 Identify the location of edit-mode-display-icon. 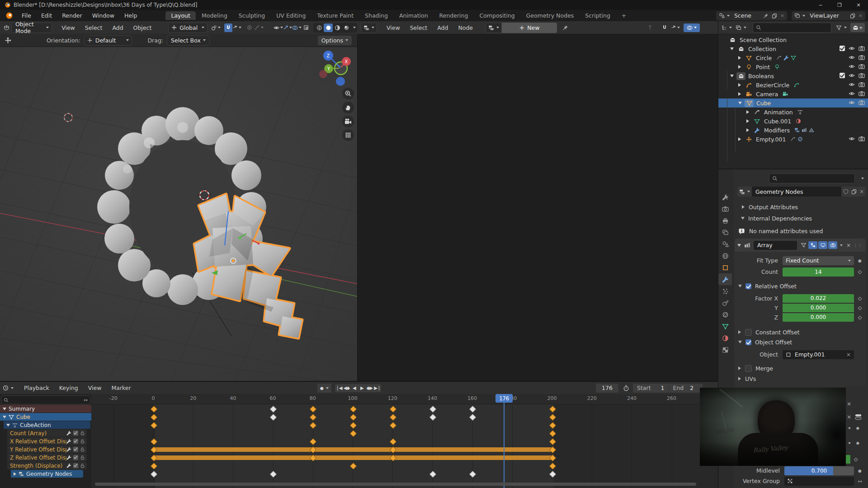
(804, 245).